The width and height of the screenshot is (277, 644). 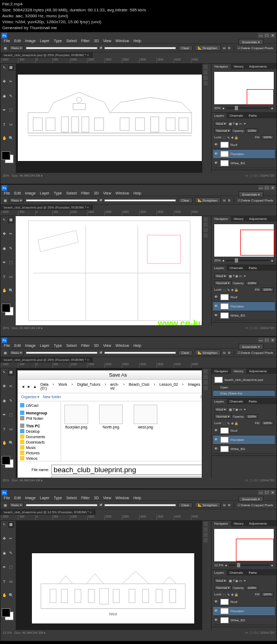 I want to click on menu-filter: Filter, so click(x=85, y=498).